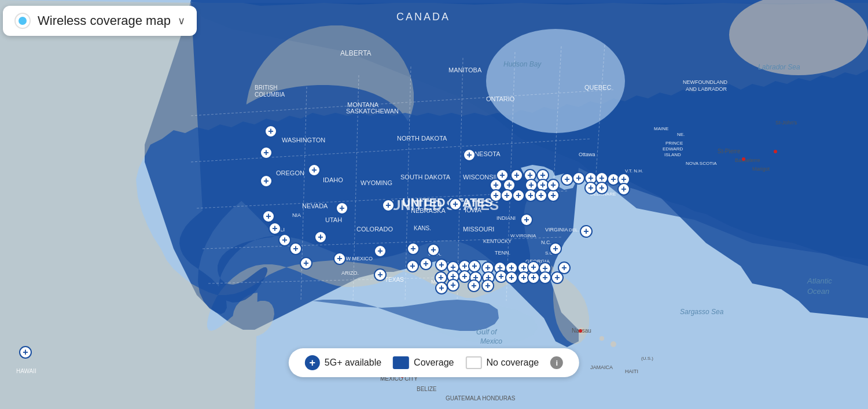 This screenshot has width=868, height=409. Describe the element at coordinates (579, 178) in the screenshot. I see `map-marker-m65: +` at that location.